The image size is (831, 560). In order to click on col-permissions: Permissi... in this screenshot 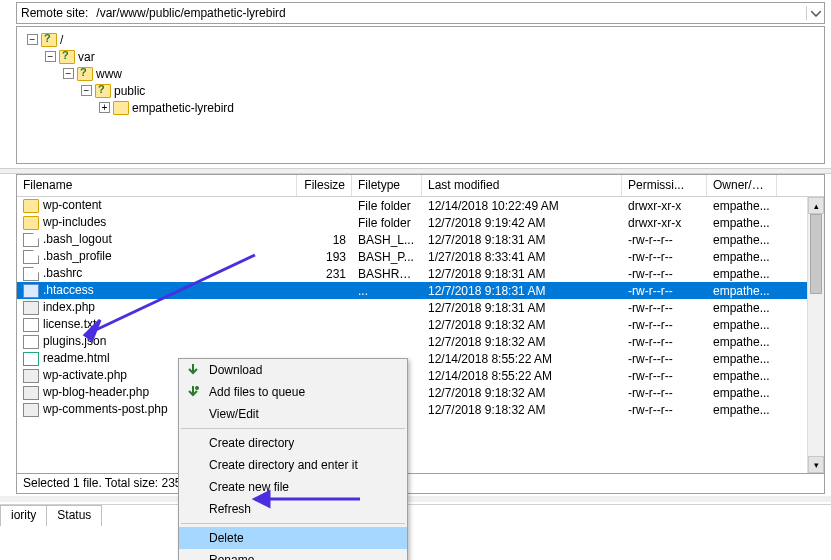, I will do `click(664, 186)`.